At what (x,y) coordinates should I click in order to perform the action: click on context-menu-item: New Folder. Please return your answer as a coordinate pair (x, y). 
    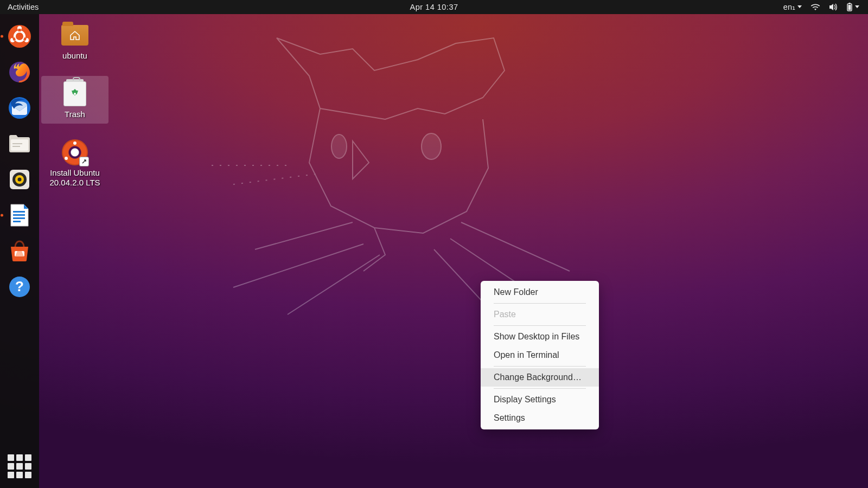
    Looking at the image, I should click on (540, 292).